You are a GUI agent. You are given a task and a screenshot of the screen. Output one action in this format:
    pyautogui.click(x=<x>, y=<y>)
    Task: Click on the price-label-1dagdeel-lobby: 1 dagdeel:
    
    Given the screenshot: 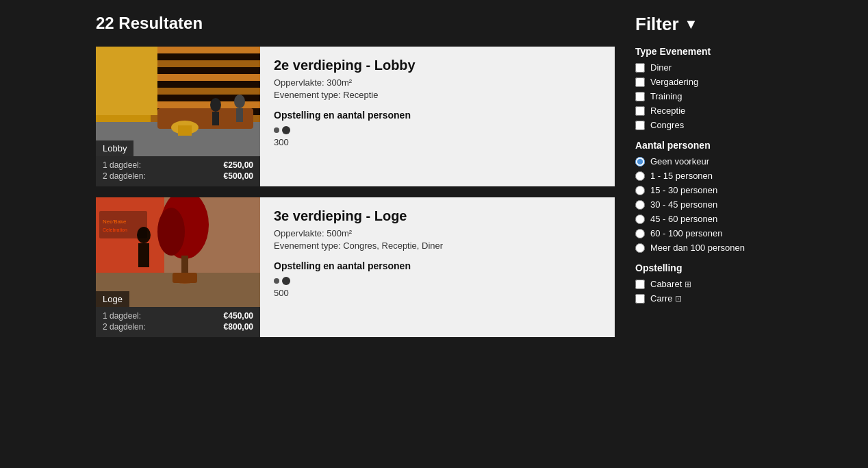 What is the action you would take?
    pyautogui.click(x=122, y=165)
    